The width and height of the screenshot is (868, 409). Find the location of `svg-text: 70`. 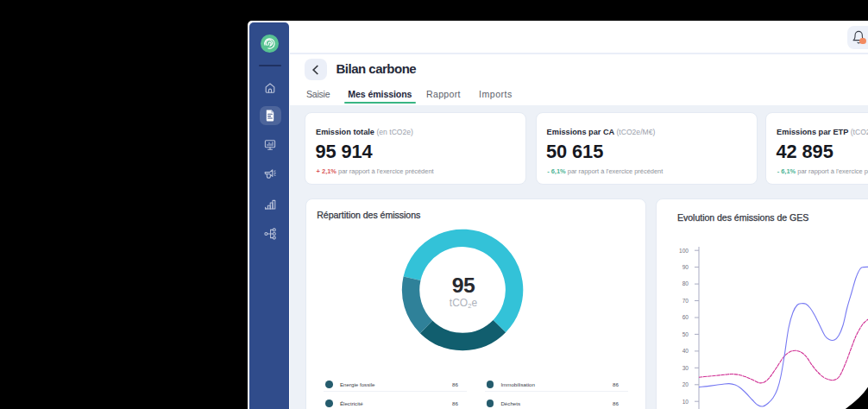

svg-text: 70 is located at coordinates (686, 300).